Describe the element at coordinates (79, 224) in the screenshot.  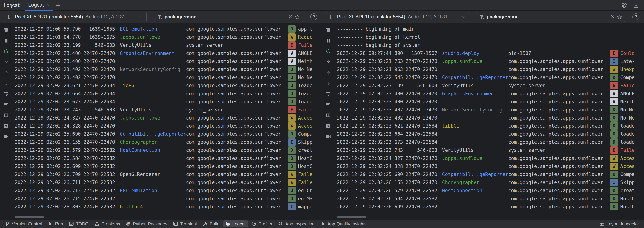
I see `statusbar-item-todo: TODO` at that location.